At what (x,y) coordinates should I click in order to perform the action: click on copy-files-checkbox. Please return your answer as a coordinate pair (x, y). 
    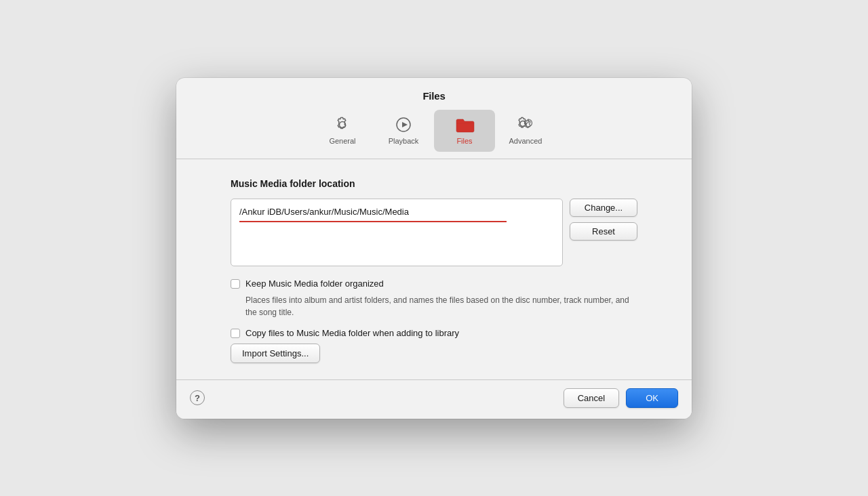
    Looking at the image, I should click on (235, 333).